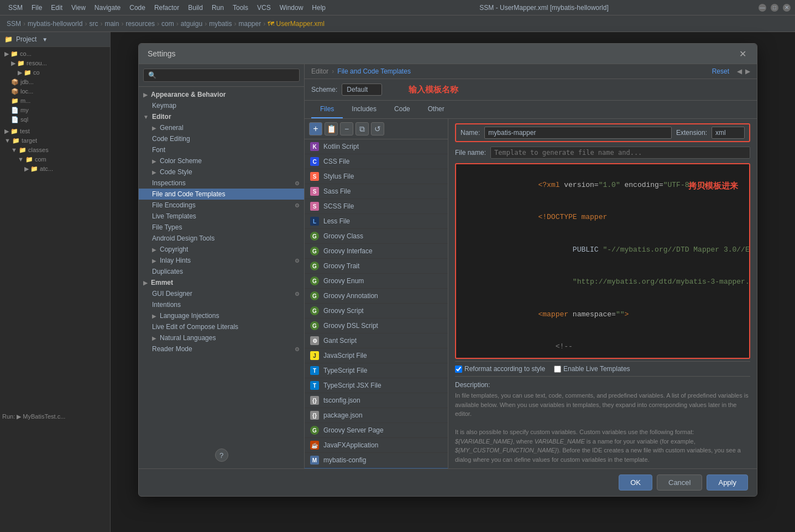  What do you see at coordinates (45, 40) in the screenshot?
I see `chevron-down-icon: ▼` at bounding box center [45, 40].